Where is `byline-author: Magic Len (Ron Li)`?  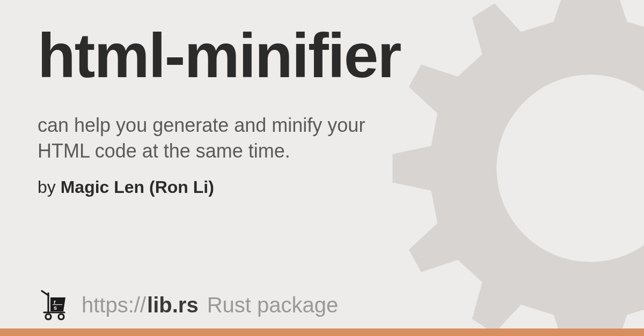
byline-author: Magic Len (Ron Li) is located at coordinates (137, 187).